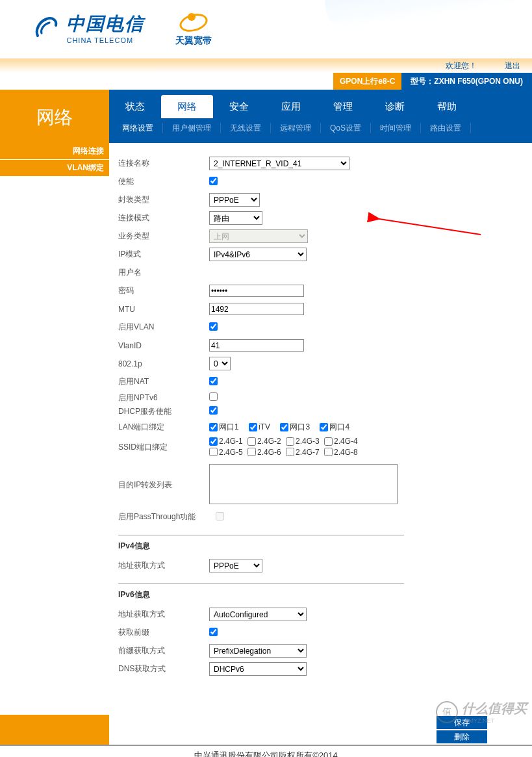 The image size is (532, 757). What do you see at coordinates (220, 516) in the screenshot?
I see `chk-passthrough` at bounding box center [220, 516].